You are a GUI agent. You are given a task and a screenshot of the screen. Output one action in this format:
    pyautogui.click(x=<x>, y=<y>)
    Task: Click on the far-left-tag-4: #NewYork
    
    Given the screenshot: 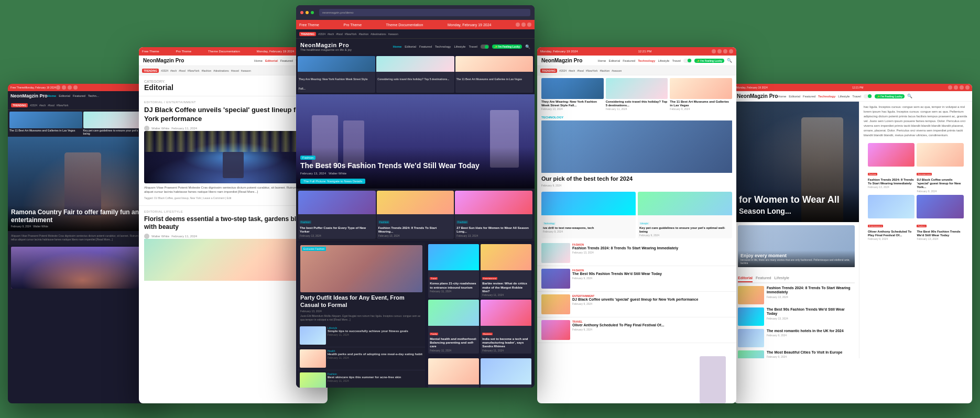 What is the action you would take?
    pyautogui.click(x=63, y=105)
    